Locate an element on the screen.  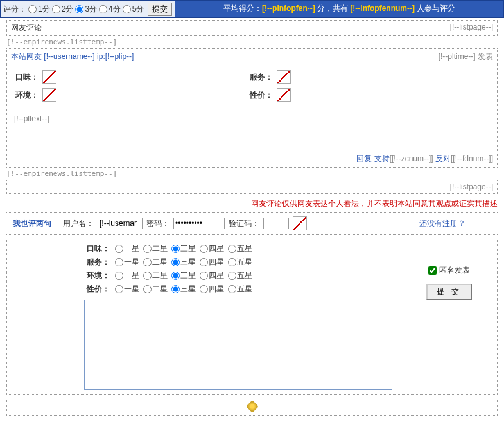
submit-comment-button: 提 交 is located at coordinates (449, 291).